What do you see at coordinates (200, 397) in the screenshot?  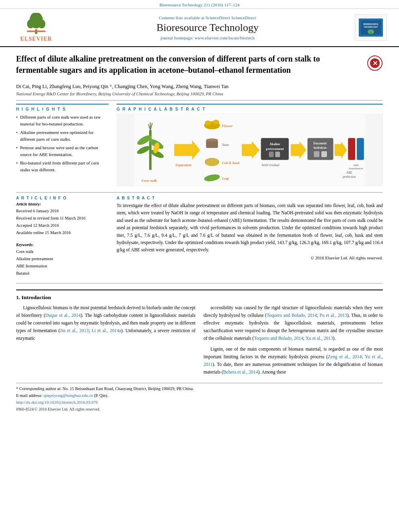 I see `footer-notes: * Corresponding author at: No. 15 Beisan…` at bounding box center [200, 397].